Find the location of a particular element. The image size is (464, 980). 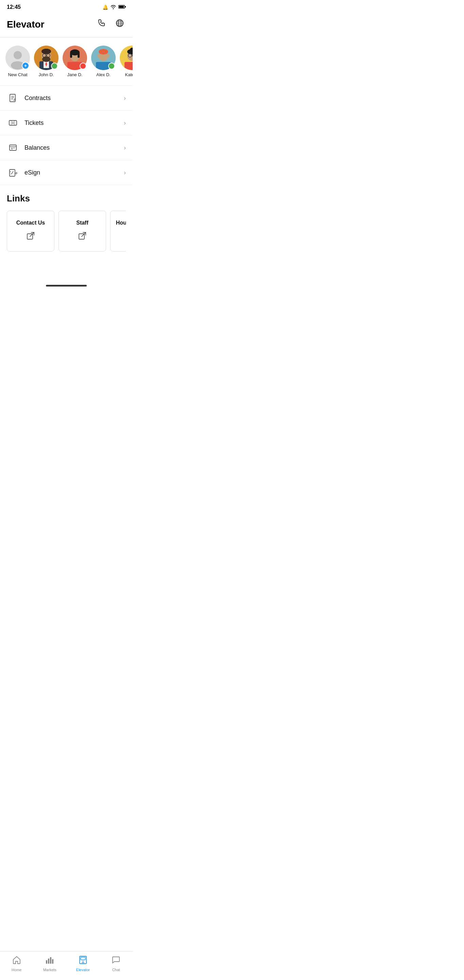

jane-status-dot is located at coordinates (83, 66).